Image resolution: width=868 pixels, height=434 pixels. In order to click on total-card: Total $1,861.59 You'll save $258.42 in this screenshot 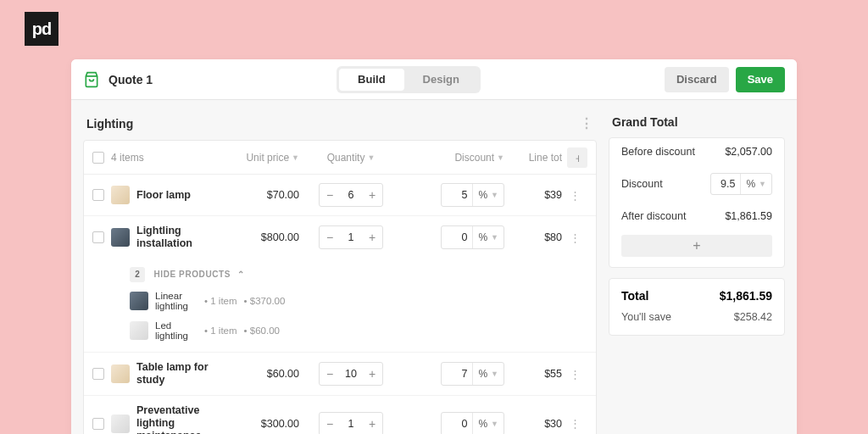, I will do `click(697, 307)`.